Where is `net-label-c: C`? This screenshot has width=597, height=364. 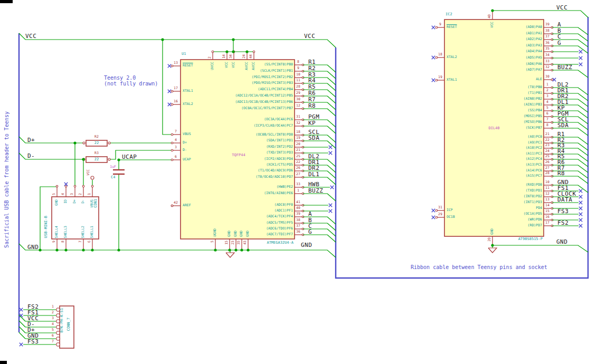
net-label-c: C is located at coordinates (560, 37).